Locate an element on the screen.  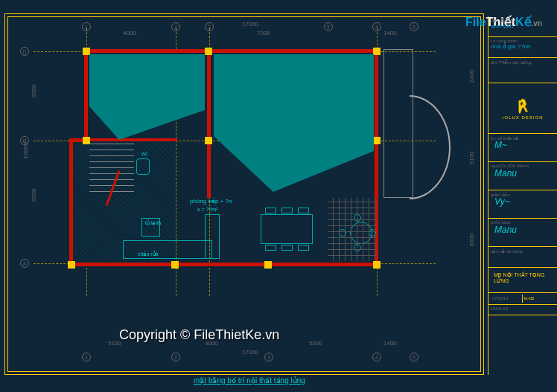
balcony-right is located at coordinates (398, 123).